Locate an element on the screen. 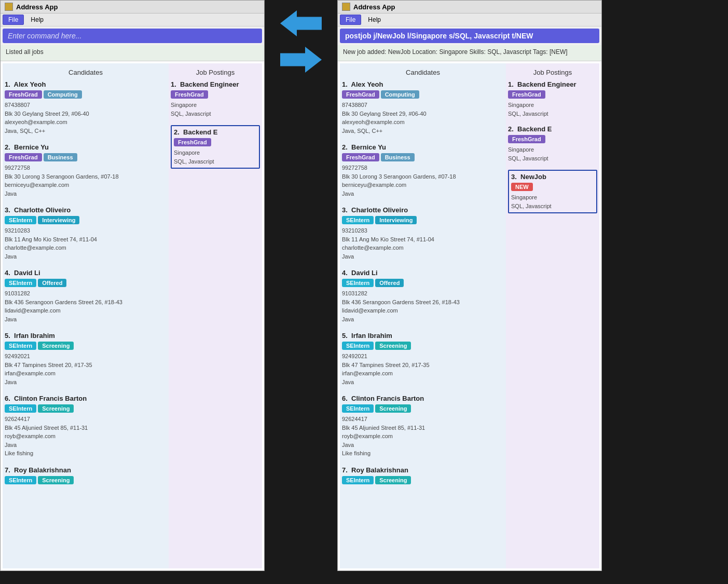 This screenshot has height=584, width=728. job-tags: NEW is located at coordinates (553, 187).